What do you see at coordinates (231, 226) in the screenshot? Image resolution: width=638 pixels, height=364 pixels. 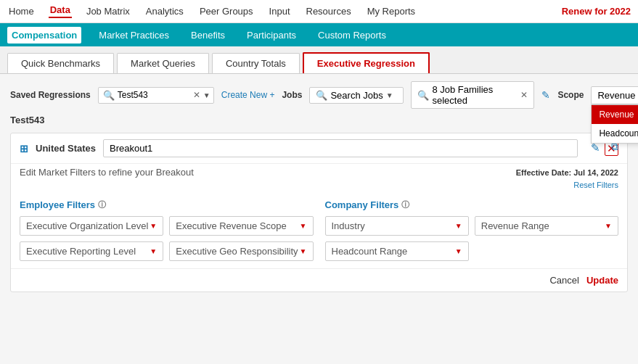 I see `exec-revenue-scope-label: Executive Revenue Scope` at bounding box center [231, 226].